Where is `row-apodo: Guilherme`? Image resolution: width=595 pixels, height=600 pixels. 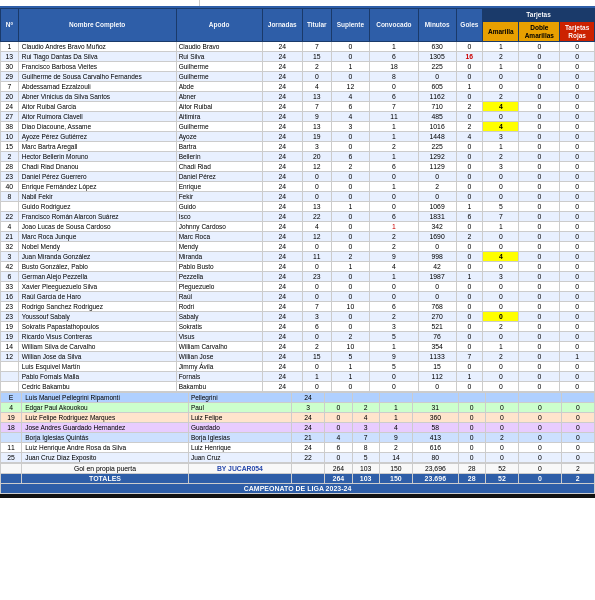
row-apodo: Guilherme is located at coordinates (219, 67).